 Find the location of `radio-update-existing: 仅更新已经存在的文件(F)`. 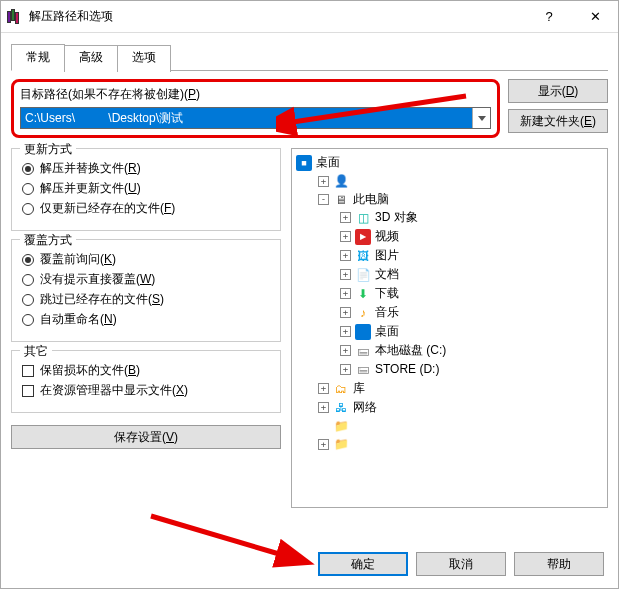

radio-update-existing: 仅更新已经存在的文件(F) is located at coordinates (146, 208).